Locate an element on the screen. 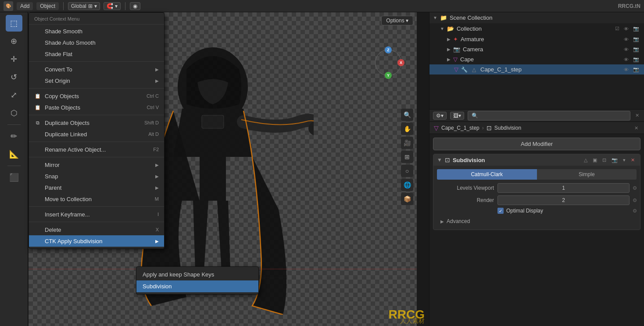 The height and width of the screenshot is (326, 644). breadcrumb-close: ✕ is located at coordinates (636, 128).